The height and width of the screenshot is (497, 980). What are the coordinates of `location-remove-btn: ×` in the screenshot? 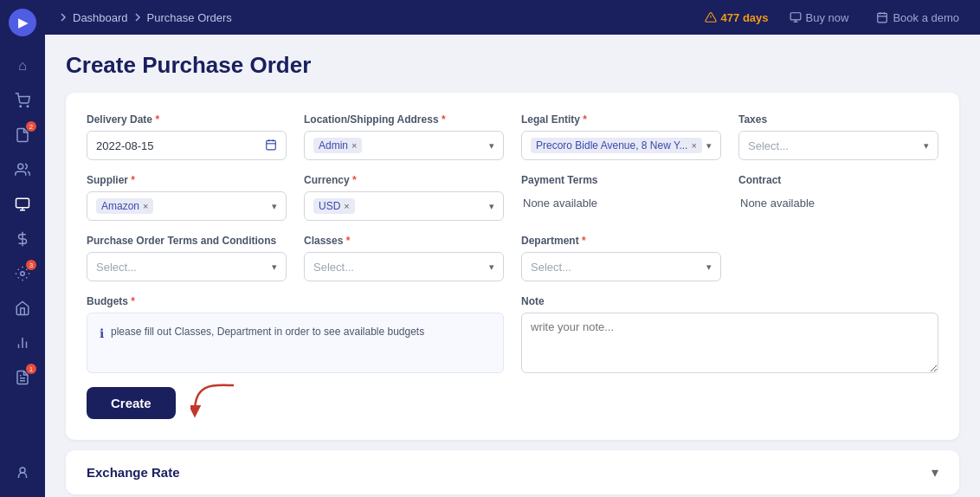 It's located at (354, 145).